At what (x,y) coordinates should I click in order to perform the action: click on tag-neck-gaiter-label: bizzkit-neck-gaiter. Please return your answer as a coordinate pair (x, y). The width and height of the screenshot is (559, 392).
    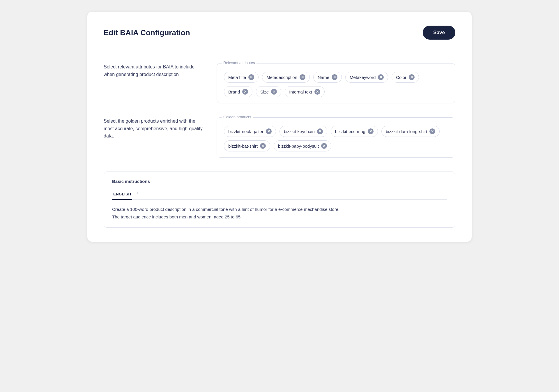
    Looking at the image, I should click on (246, 132).